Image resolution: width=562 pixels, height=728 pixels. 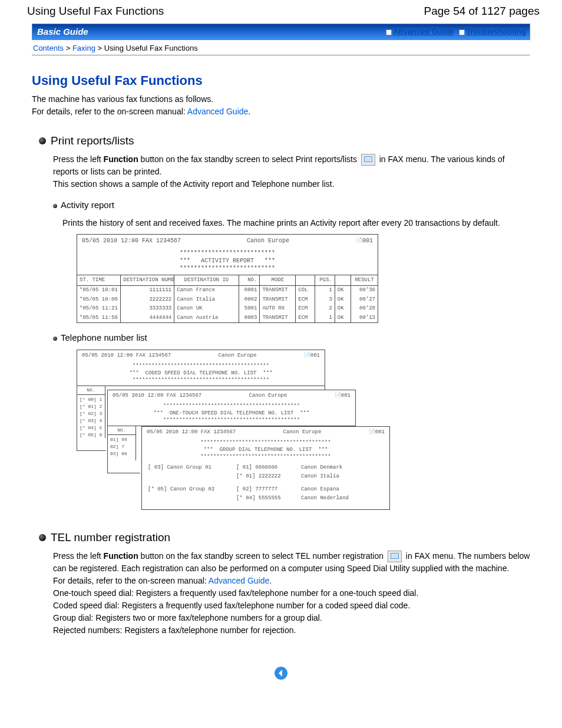 What do you see at coordinates (292, 184) in the screenshot?
I see `section1-para2: This section shows a sample of the Activ…` at bounding box center [292, 184].